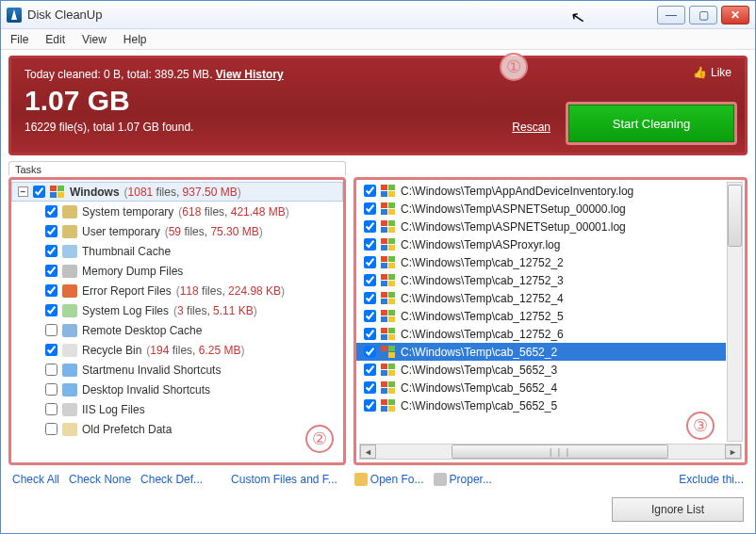 This screenshot has height=534, width=756. What do you see at coordinates (713, 73) in the screenshot?
I see `like-button: 👍 Like` at bounding box center [713, 73].